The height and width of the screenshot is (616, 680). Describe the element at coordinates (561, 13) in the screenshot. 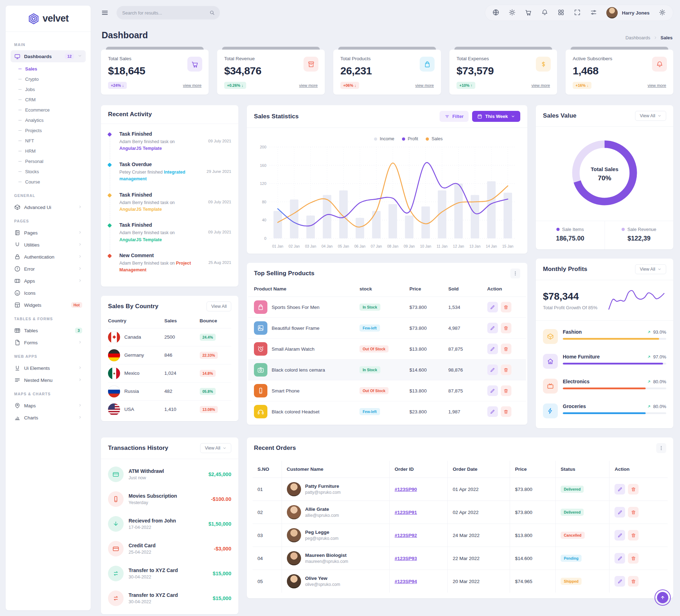

I see `apps-grid-icon` at that location.